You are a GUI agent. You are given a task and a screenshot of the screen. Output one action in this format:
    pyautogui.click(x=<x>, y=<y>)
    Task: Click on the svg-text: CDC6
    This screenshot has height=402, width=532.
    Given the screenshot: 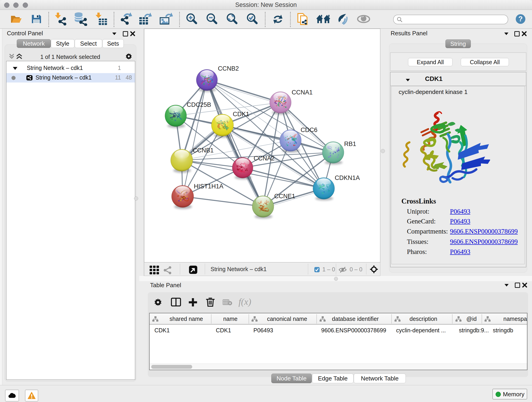 What is the action you would take?
    pyautogui.click(x=309, y=130)
    